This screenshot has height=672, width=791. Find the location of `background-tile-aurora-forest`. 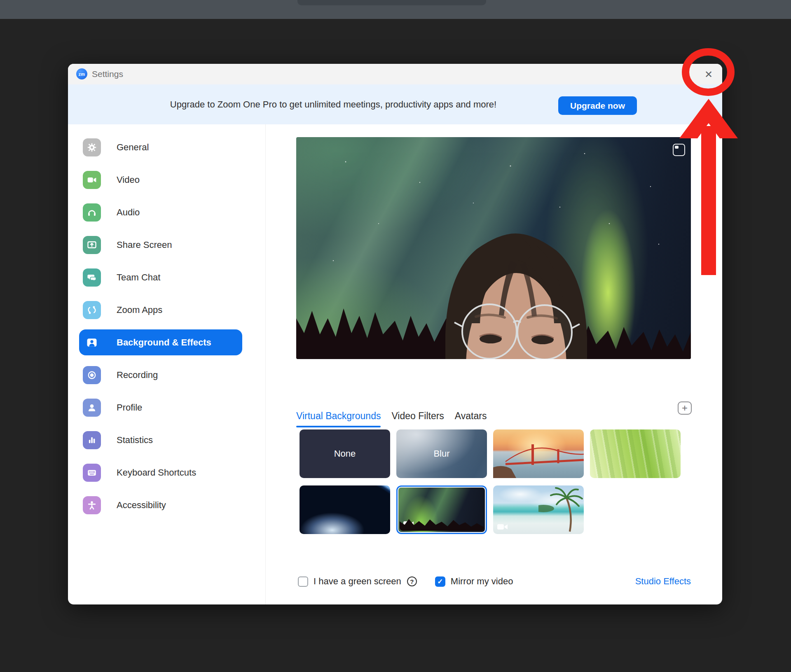

background-tile-aurora-forest is located at coordinates (442, 510).